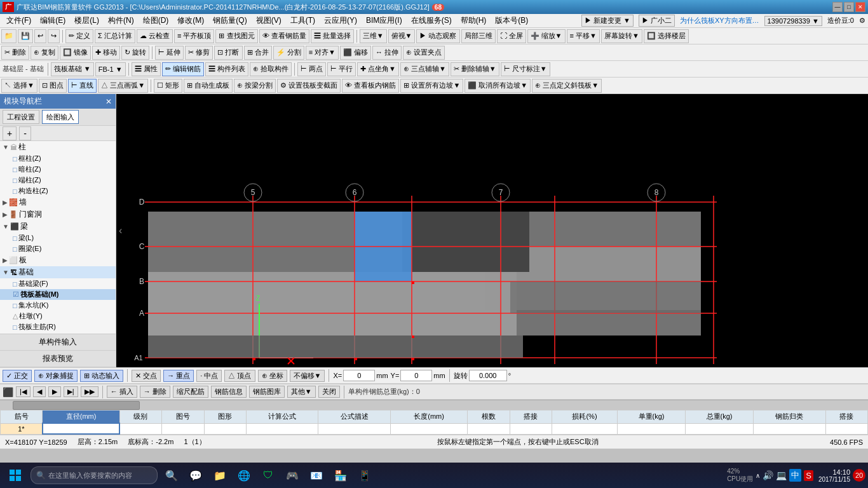  I want to click on set-all-slope-button: ⊞ 设置所有边坡▼, so click(432, 86).